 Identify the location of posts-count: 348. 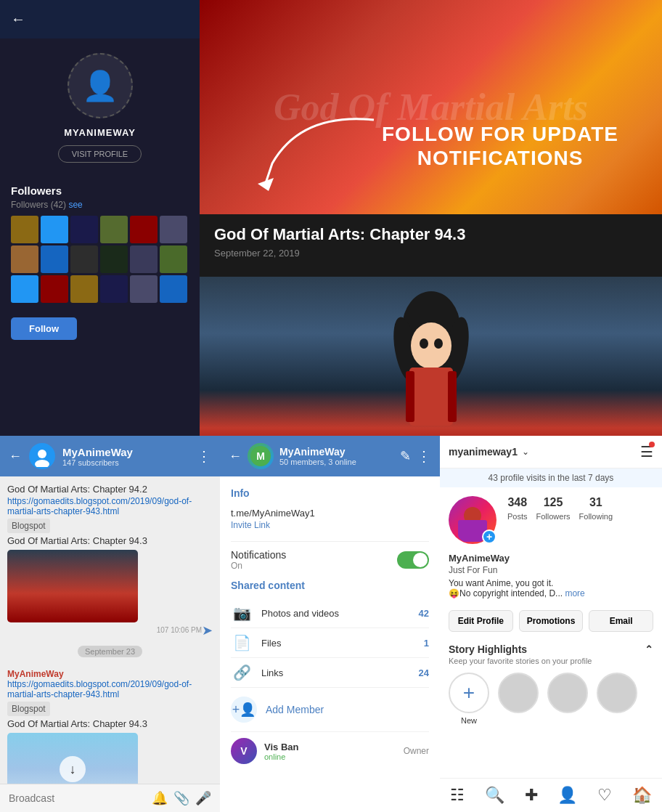
(518, 503).